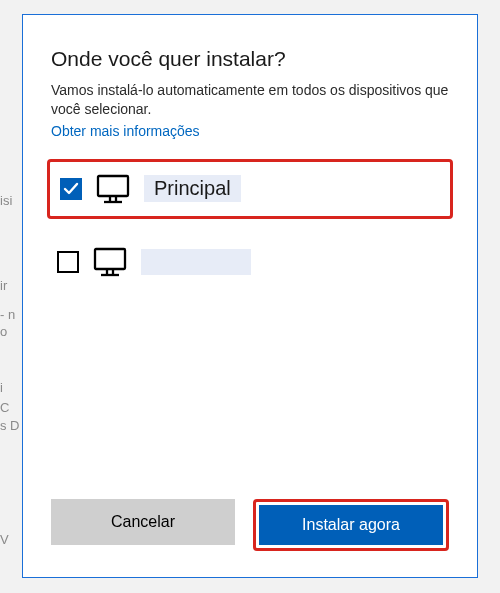 The height and width of the screenshot is (593, 500). Describe the element at coordinates (71, 189) in the screenshot. I see `checkmark-icon` at that location.